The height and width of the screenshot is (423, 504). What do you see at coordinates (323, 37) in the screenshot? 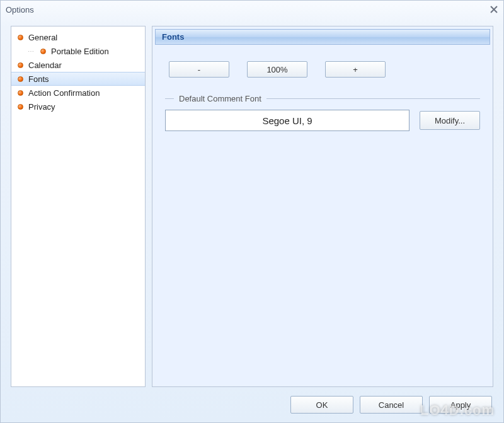
I see `panel-header: Fonts` at bounding box center [323, 37].